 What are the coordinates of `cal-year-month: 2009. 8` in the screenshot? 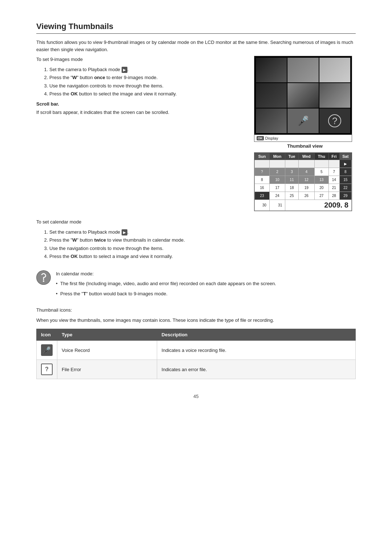 It's located at (319, 205).